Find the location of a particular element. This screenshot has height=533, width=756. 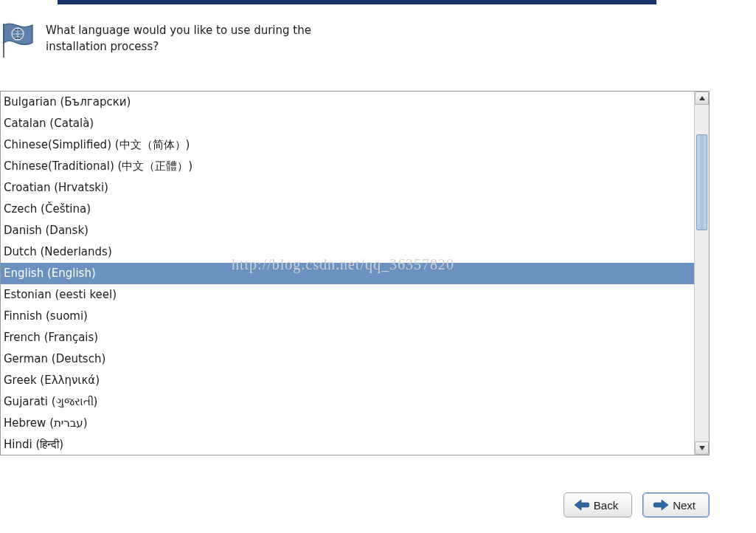

language-option: Chinese(Simplified) (中文（简体）) is located at coordinates (347, 145).